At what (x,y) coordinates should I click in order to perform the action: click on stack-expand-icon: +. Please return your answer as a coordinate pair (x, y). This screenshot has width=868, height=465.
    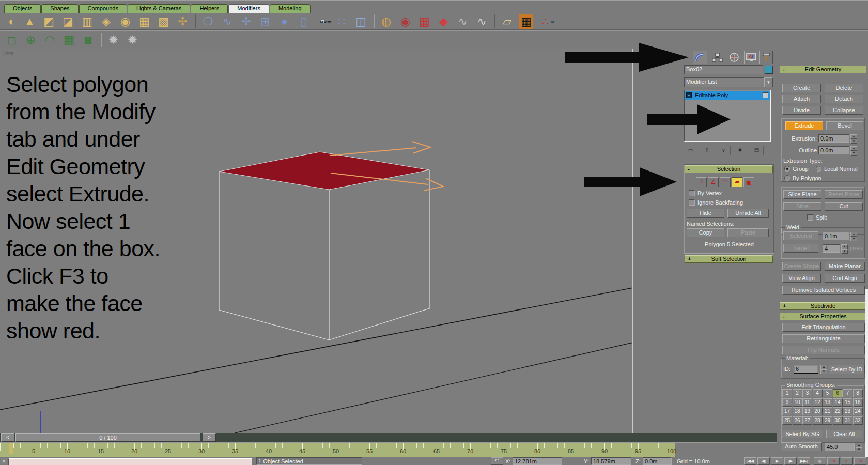
    Looking at the image, I should click on (689, 95).